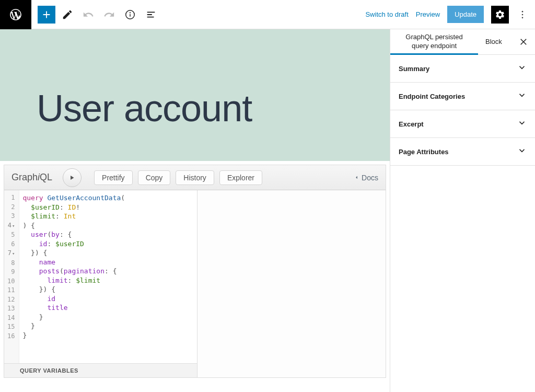 The image size is (535, 392). I want to click on plus-icon, so click(46, 15).